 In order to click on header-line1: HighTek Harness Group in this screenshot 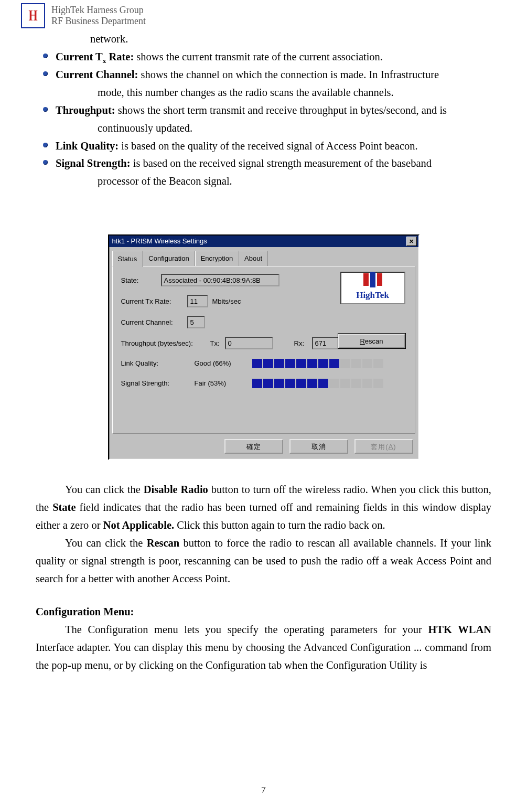, I will do `click(99, 10)`.